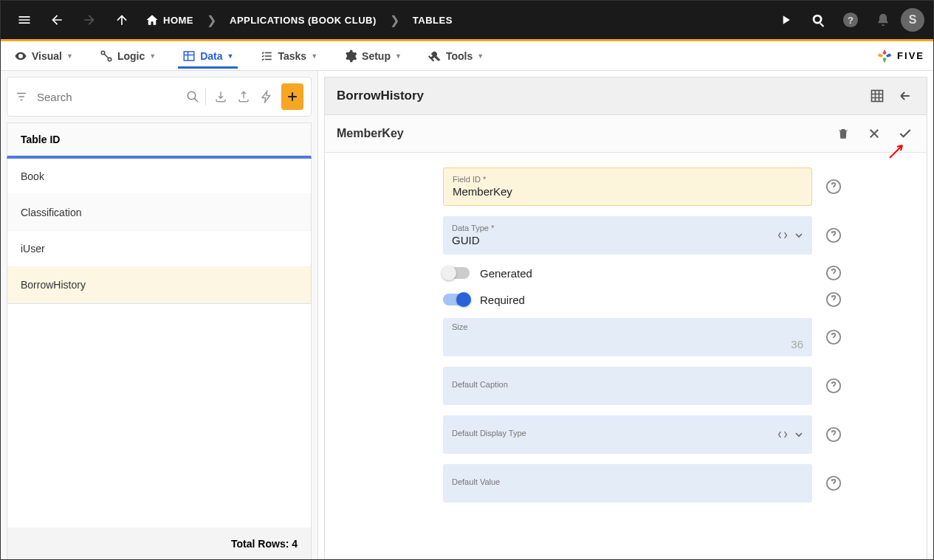 The height and width of the screenshot is (560, 934). What do you see at coordinates (456, 300) in the screenshot?
I see `required-toggle` at bounding box center [456, 300].